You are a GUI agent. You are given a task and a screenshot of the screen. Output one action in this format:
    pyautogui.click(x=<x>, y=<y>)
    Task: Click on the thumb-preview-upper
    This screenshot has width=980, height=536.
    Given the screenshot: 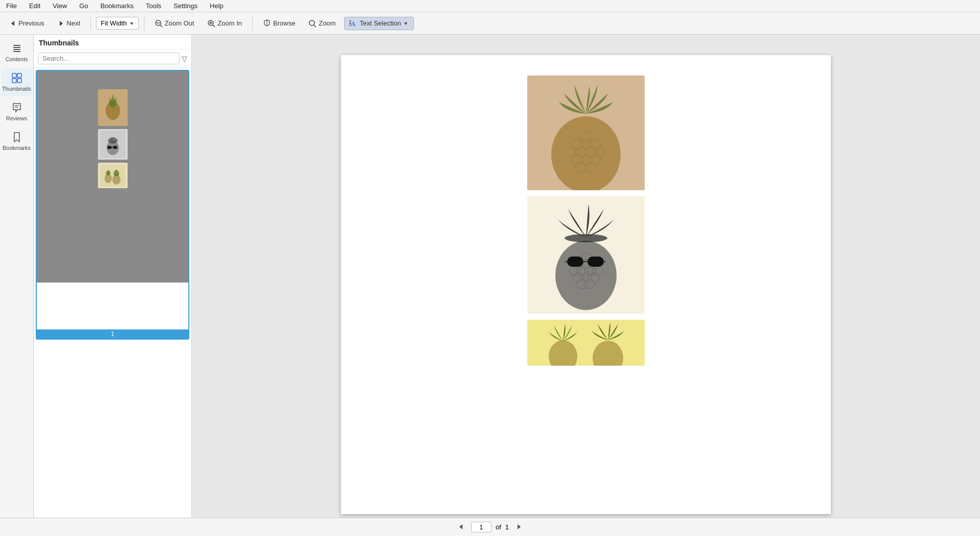 What is the action you would take?
    pyautogui.click(x=112, y=176)
    